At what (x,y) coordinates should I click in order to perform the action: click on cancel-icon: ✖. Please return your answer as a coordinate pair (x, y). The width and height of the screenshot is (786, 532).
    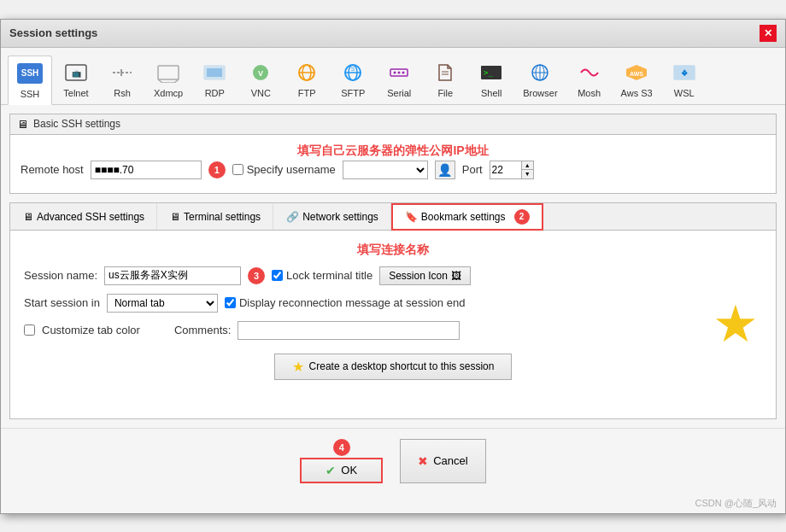
    Looking at the image, I should click on (423, 461).